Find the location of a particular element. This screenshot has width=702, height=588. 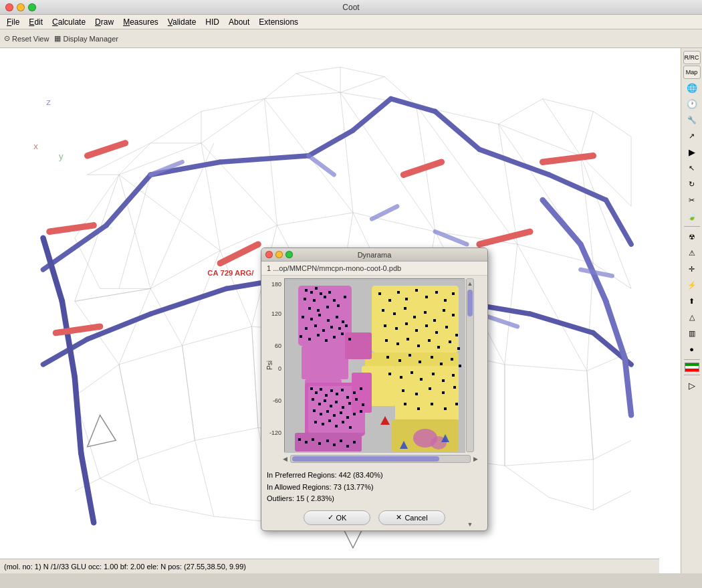

menu-validate: Validate is located at coordinates (182, 22).